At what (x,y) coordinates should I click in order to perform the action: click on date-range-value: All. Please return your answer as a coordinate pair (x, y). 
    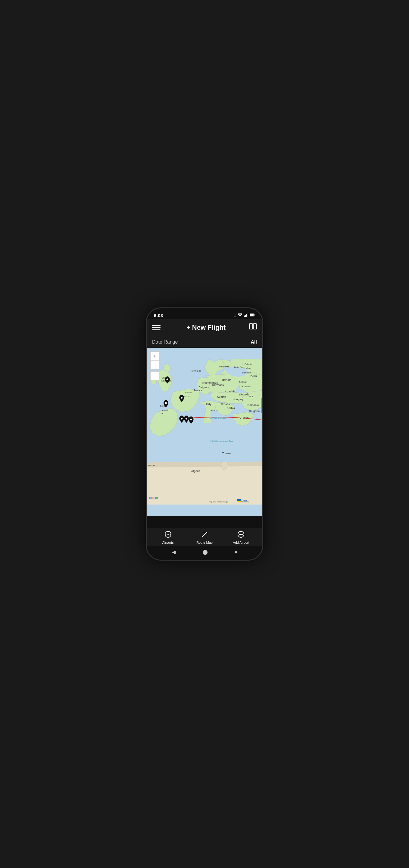
    Looking at the image, I should click on (254, 342).